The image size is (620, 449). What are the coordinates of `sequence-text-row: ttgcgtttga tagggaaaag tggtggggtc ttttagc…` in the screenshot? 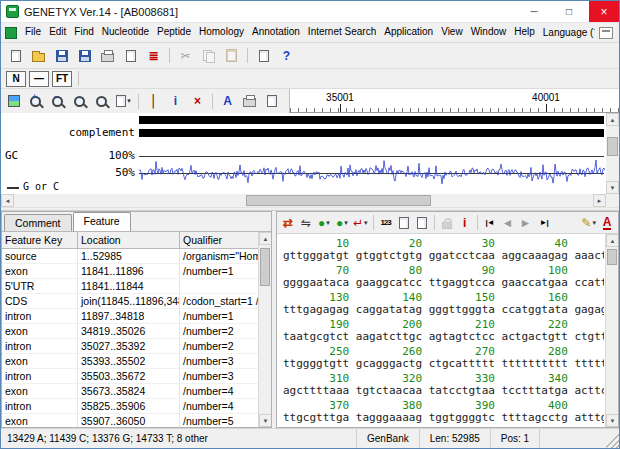 It's located at (444, 418).